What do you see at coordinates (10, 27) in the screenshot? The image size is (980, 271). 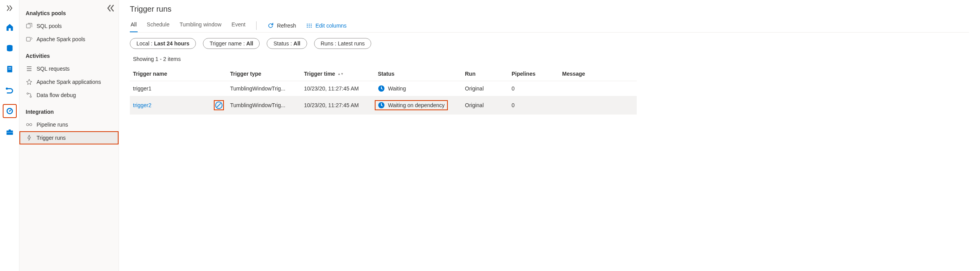 I see `home-icon` at bounding box center [10, 27].